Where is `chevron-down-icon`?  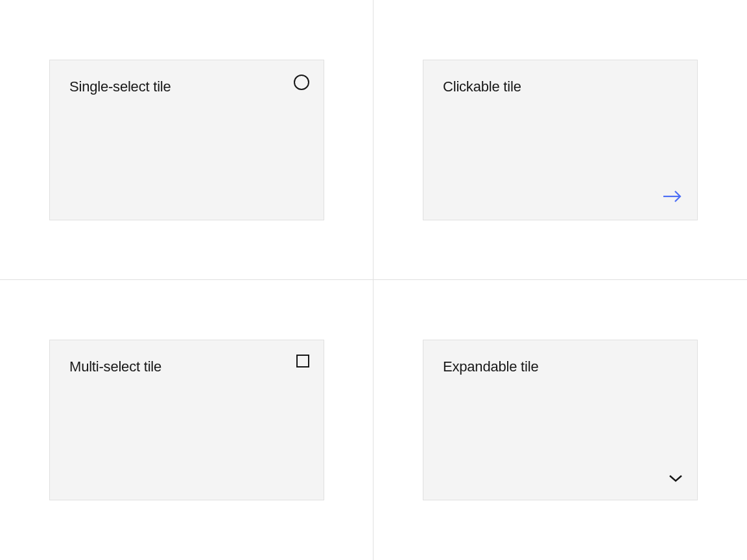
chevron-down-icon is located at coordinates (676, 478).